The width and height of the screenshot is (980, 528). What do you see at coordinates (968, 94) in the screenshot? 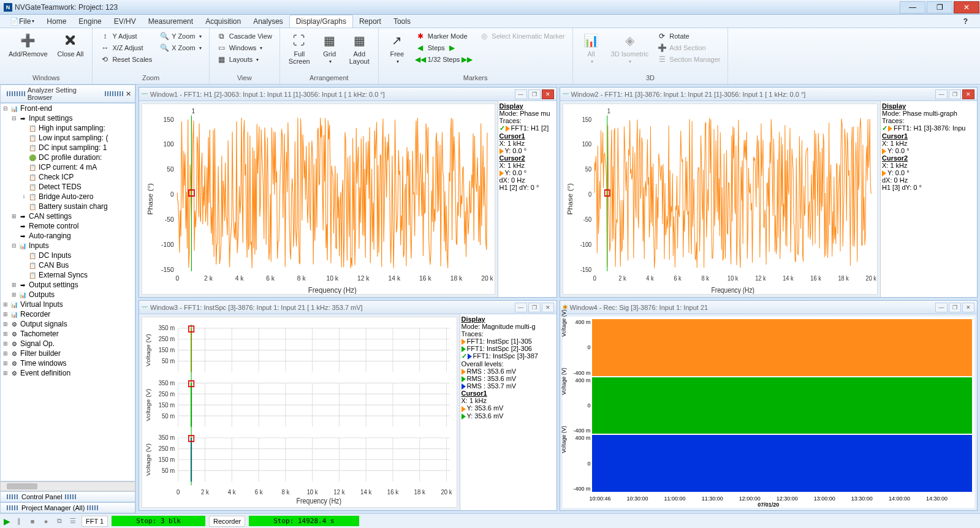
I see `window2-close: ✕` at bounding box center [968, 94].